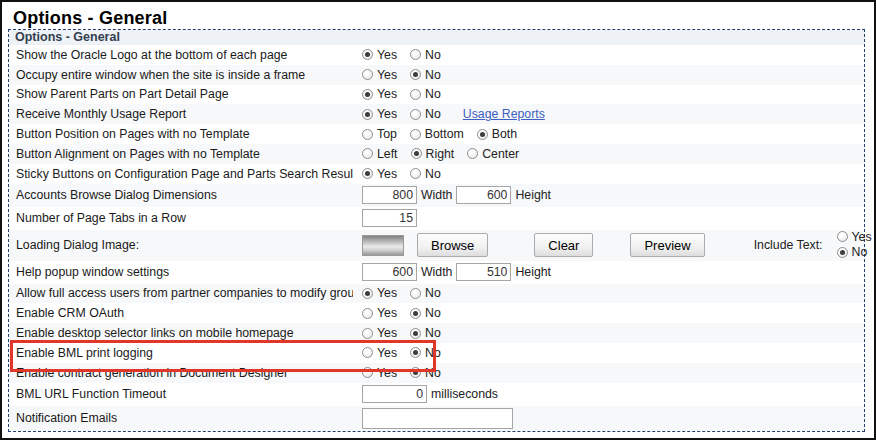 The height and width of the screenshot is (440, 876). Describe the element at coordinates (383, 246) in the screenshot. I see `loading-image-thumbnail` at that location.